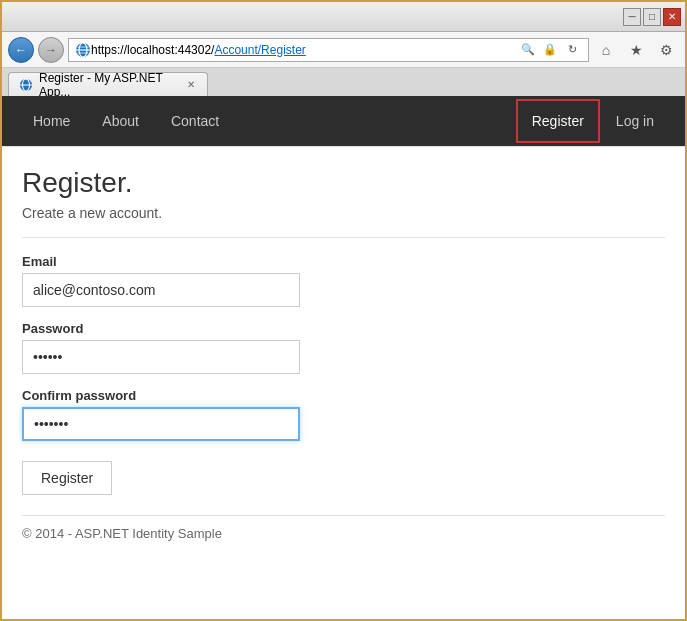  What do you see at coordinates (108, 85) in the screenshot?
I see `tab-label: Register - My ASP.NET App...` at bounding box center [108, 85].